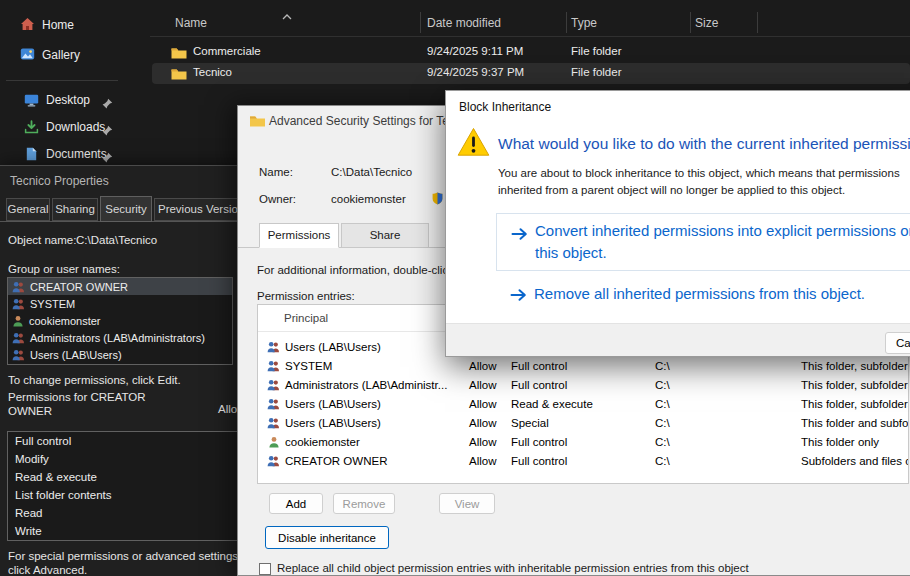 This screenshot has width=910, height=576. I want to click on entry-access: Read & execute, so click(552, 404).